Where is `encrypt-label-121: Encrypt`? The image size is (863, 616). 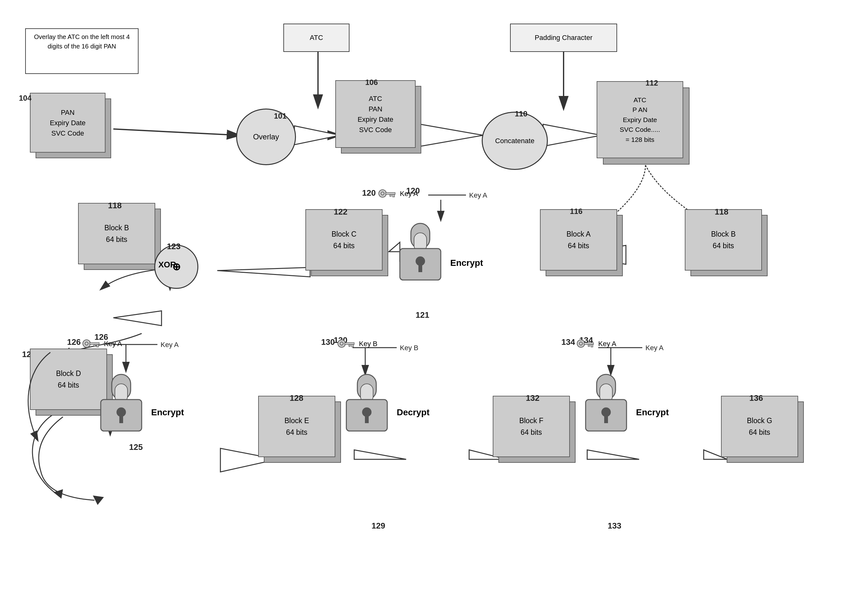 encrypt-label-121: Encrypt is located at coordinates (467, 263).